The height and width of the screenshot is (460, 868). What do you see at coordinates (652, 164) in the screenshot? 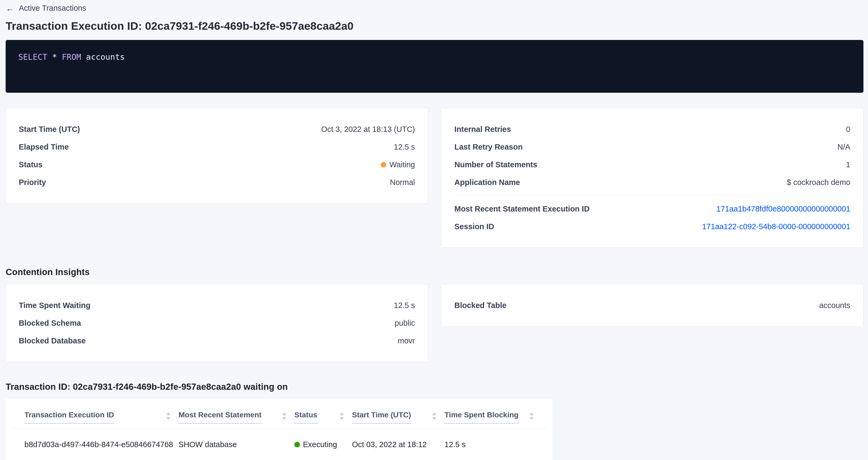
I see `number-of-statements-row: Number of Statements 1` at bounding box center [652, 164].